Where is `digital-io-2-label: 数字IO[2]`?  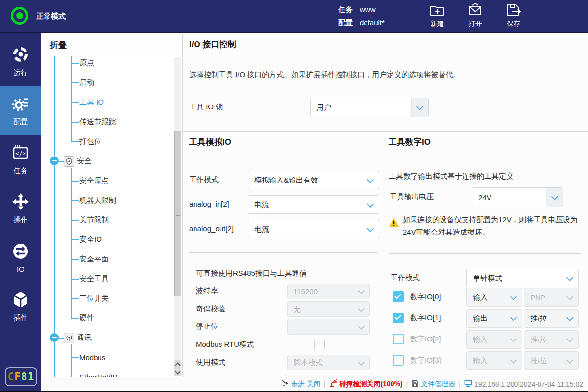 digital-io-2-label: 数字IO[2] is located at coordinates (425, 339).